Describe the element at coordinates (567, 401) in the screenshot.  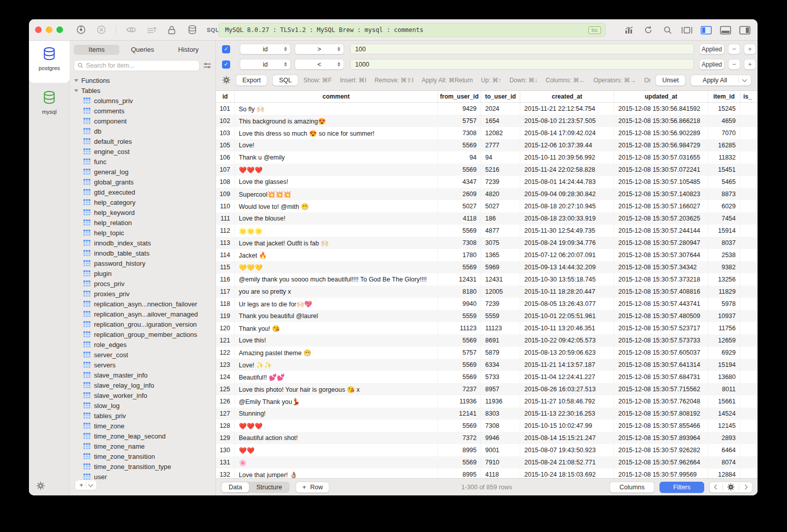
I see `cell-created_at: 2015-11-27 10:58:46.792` at that location.